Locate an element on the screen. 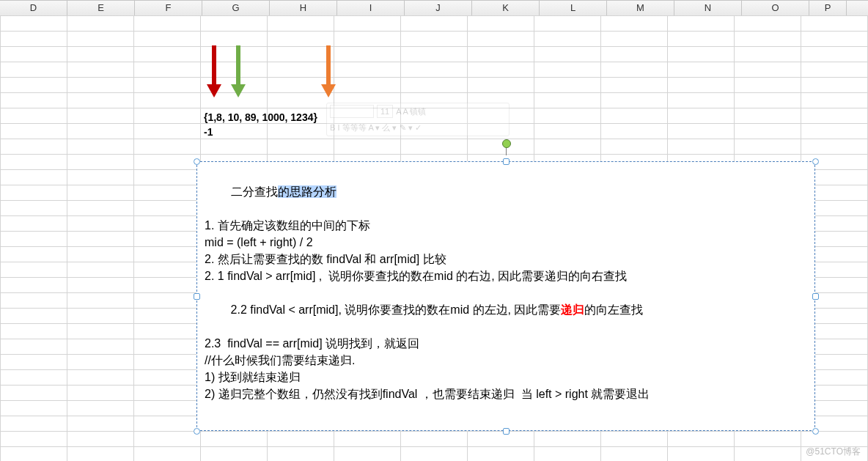 The width and height of the screenshot is (868, 461). resize-handle-ml is located at coordinates (196, 296).